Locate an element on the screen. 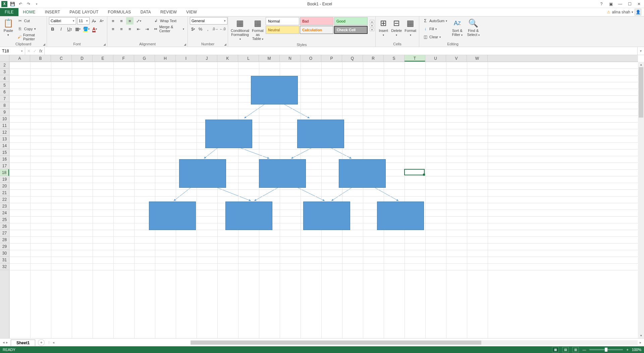 This screenshot has width=644, height=353. row-header-15: 15 is located at coordinates (5, 152).